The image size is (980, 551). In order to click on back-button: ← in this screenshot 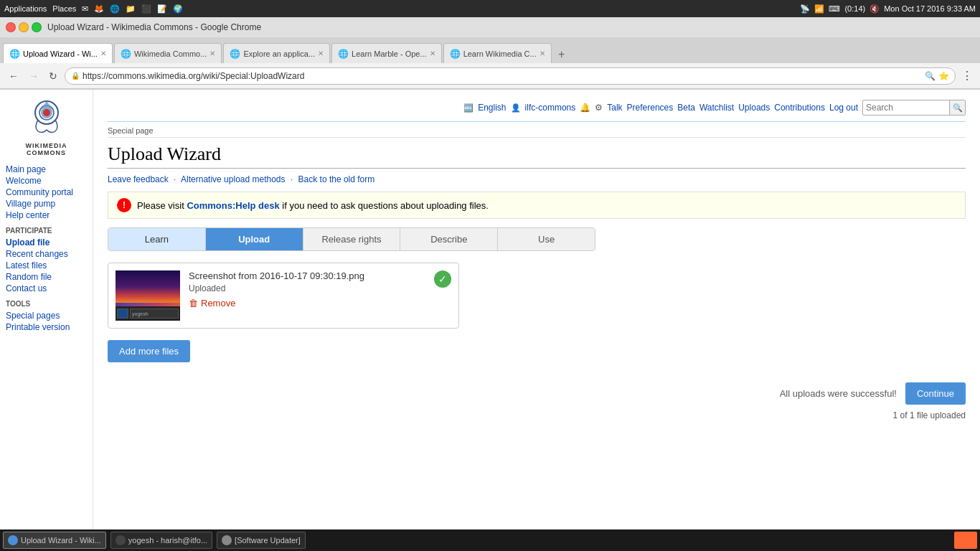, I will do `click(14, 76)`.